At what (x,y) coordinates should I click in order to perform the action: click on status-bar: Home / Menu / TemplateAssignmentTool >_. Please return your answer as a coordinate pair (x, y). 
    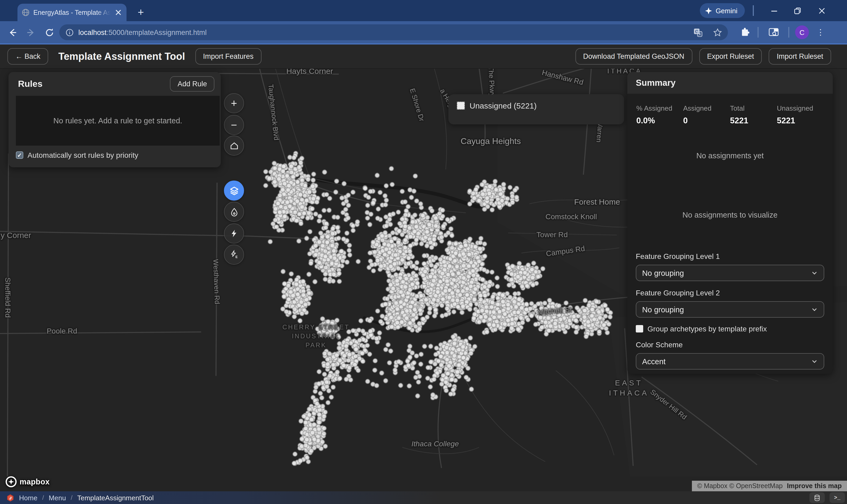
    Looking at the image, I should click on (424, 498).